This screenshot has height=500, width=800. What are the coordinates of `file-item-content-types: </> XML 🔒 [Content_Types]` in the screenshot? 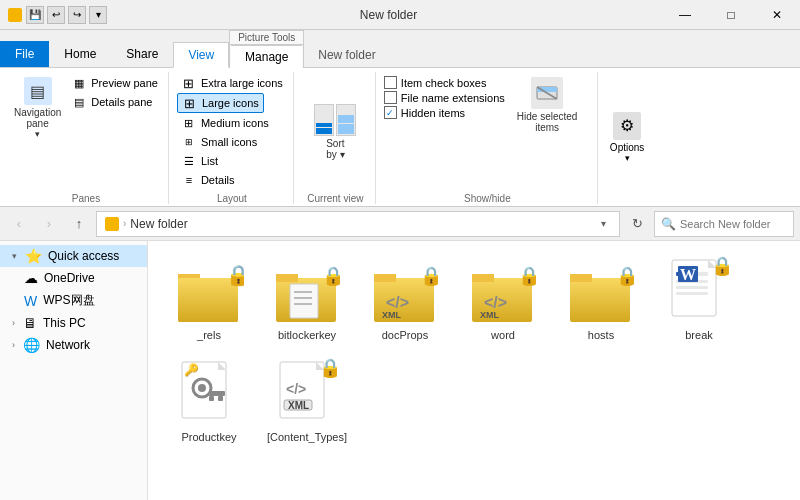 It's located at (307, 400).